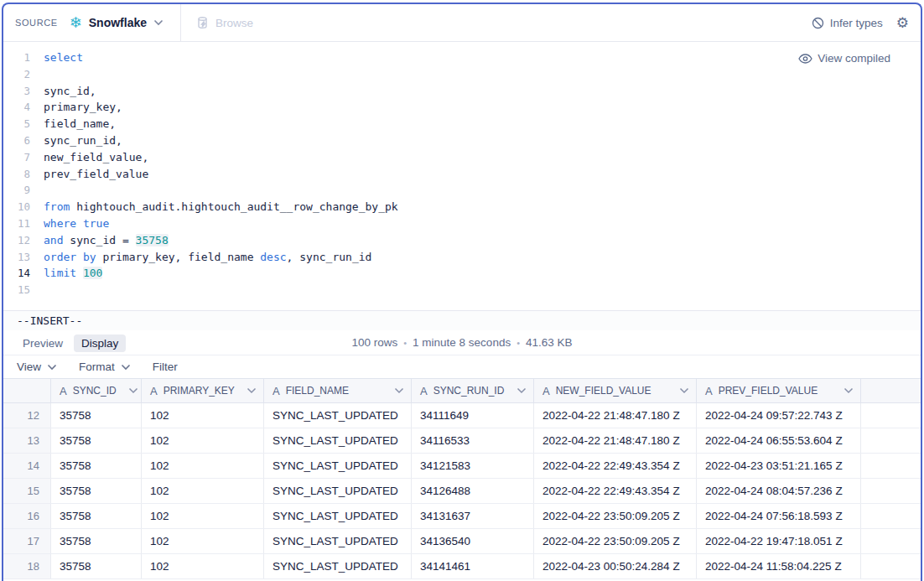 This screenshot has height=581, width=924. Describe the element at coordinates (473, 466) in the screenshot. I see `cell-sync_run_id: 34121583` at that location.